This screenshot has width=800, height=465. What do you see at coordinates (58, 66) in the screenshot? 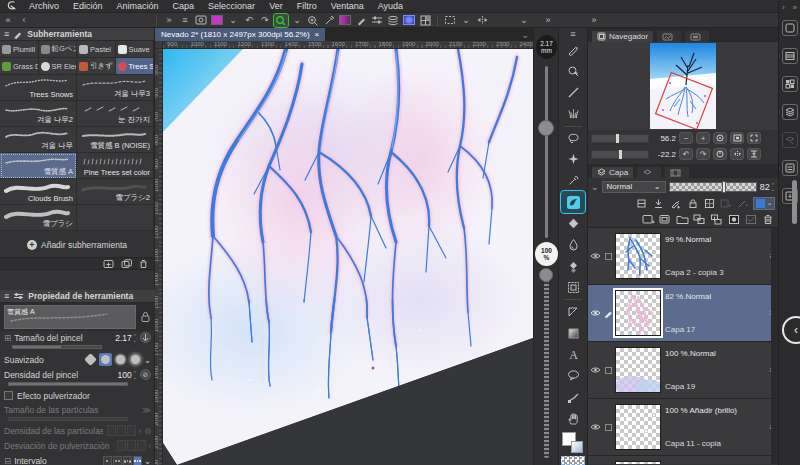
I see `subtool-tab-sr: SR Elec` at bounding box center [58, 66].